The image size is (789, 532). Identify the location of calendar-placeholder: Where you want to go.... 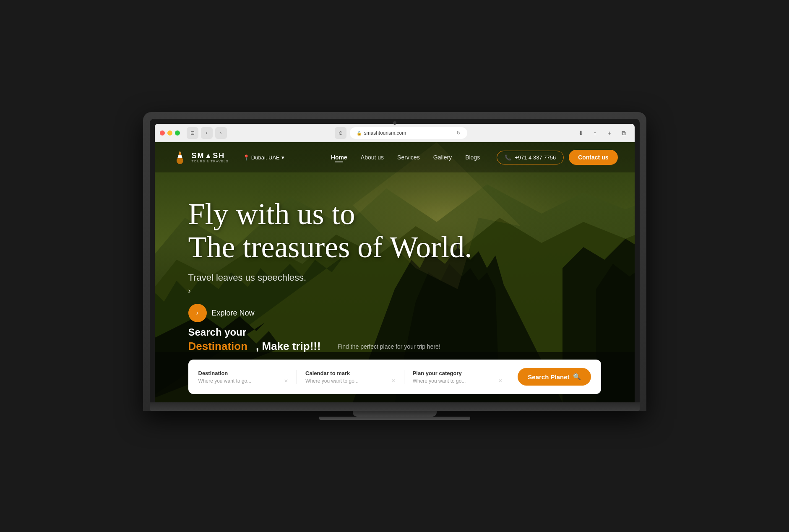
(332, 381).